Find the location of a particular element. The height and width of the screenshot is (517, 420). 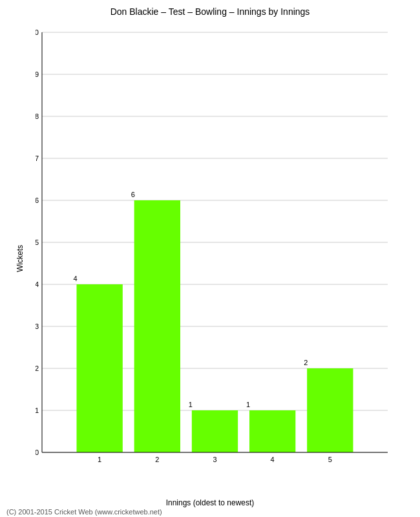

bar-label-3: 1 is located at coordinates (191, 405).